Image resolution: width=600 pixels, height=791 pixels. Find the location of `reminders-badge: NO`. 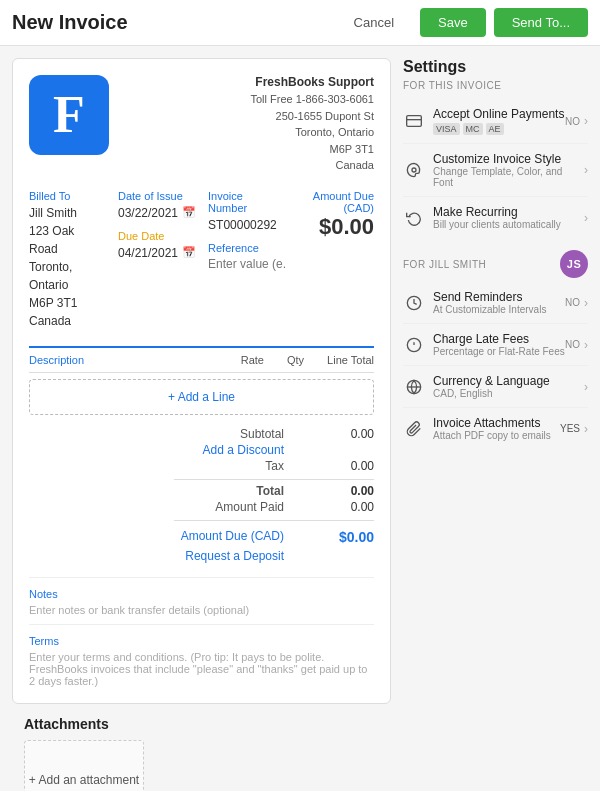

reminders-badge: NO is located at coordinates (572, 302).